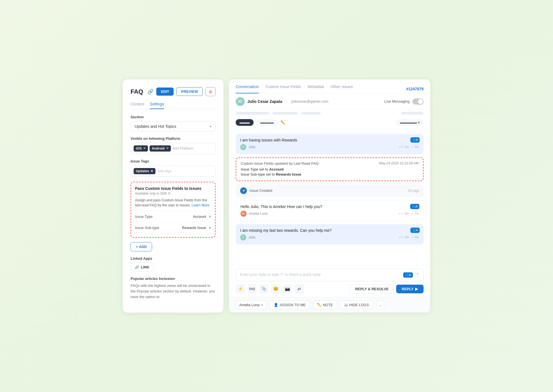 The image size is (553, 392). I want to click on msg-sender-5: Julio, so click(252, 237).